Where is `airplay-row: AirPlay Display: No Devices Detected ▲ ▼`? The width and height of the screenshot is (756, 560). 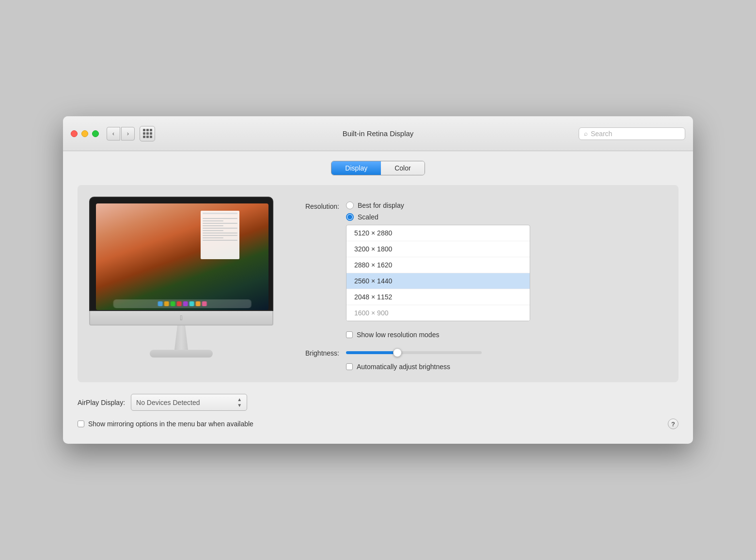 airplay-row: AirPlay Display: No Devices Detected ▲ ▼ is located at coordinates (378, 402).